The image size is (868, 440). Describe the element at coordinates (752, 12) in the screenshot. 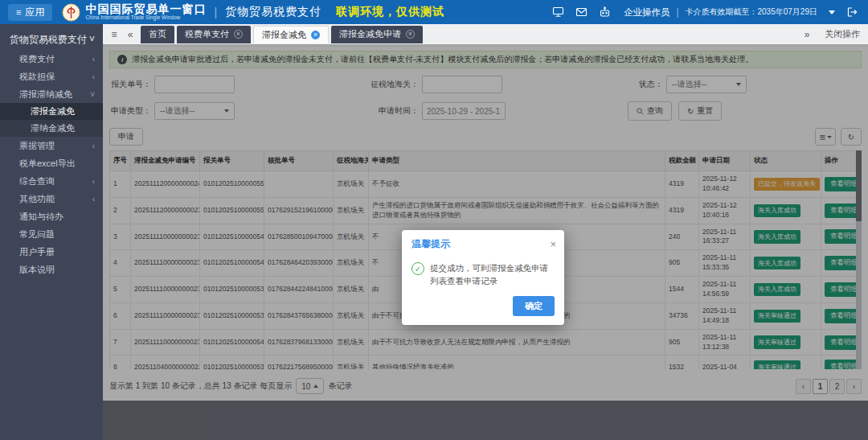

I see `card-validity-text: 卡介质有效期截至：2035年07月29日` at that location.